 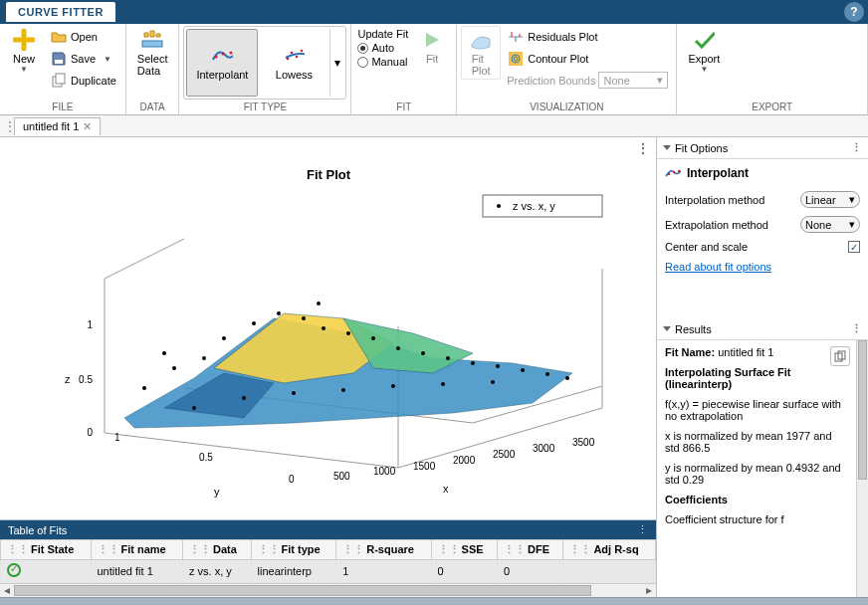 I want to click on table-row: untitled fit 1 z vs. x, y linearinterp 1…, so click(x=328, y=571).